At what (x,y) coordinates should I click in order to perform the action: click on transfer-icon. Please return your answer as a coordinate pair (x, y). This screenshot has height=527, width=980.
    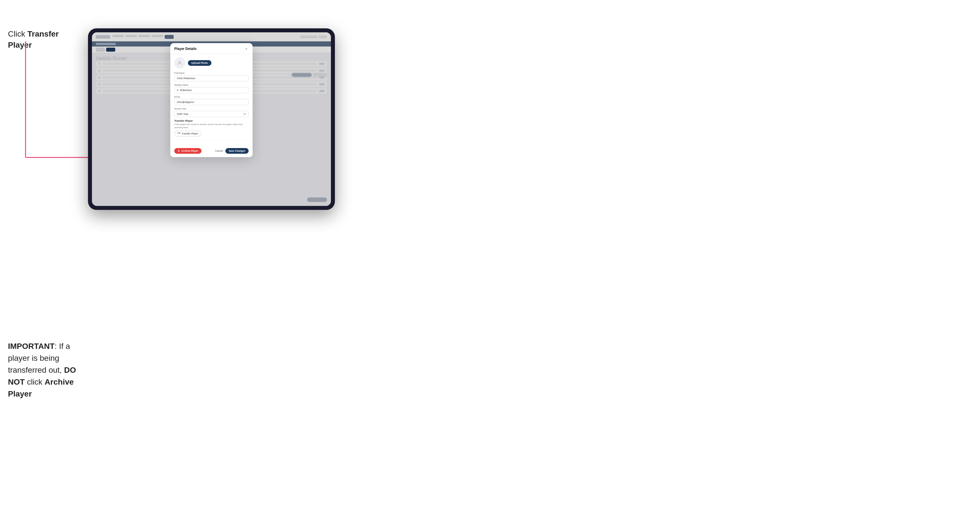
    Looking at the image, I should click on (179, 134).